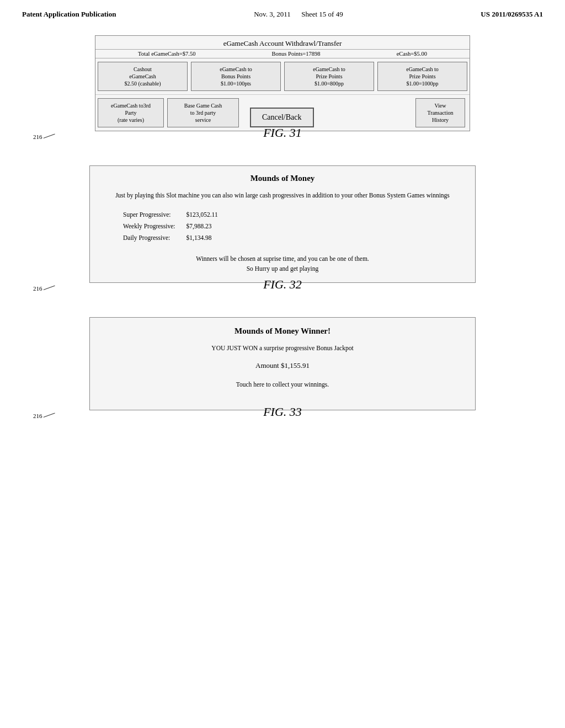  Describe the element at coordinates (282, 92) in the screenshot. I see `figure-31-block: eGameCash Account Withdrawl/Transfer Tot…` at that location.